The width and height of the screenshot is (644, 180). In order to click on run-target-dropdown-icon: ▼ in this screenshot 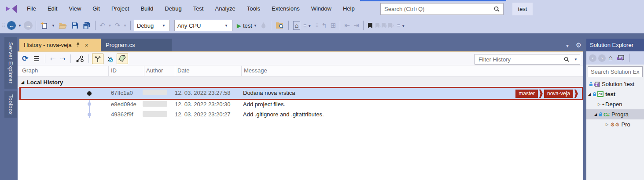, I will do `click(255, 25)`.